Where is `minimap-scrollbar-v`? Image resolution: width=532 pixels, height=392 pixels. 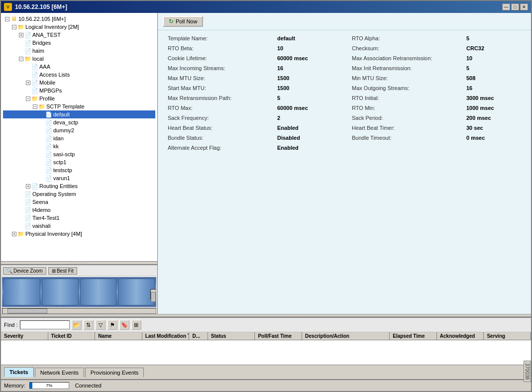
minimap-scrollbar-v is located at coordinates (153, 294).